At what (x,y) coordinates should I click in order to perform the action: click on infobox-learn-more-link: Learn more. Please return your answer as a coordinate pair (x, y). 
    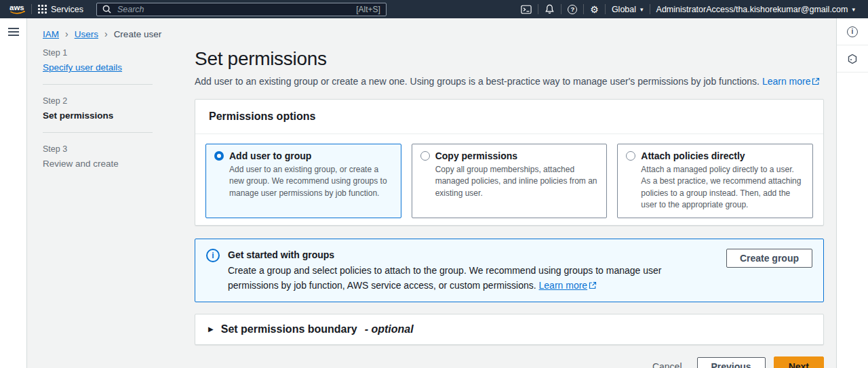
    Looking at the image, I should click on (568, 285).